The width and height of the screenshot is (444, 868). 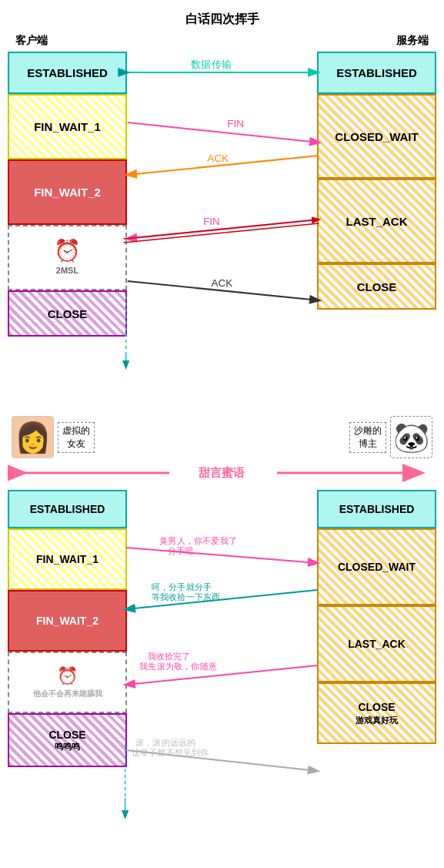 What do you see at coordinates (68, 257) in the screenshot?
I see `client-2msl: ⏰ 2MSL` at bounding box center [68, 257].